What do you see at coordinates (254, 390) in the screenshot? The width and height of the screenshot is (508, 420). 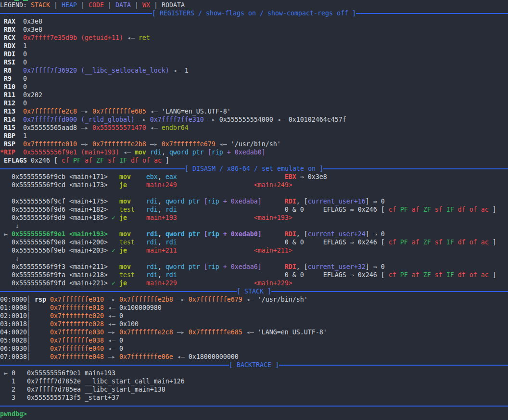 I see `backtrace-row-2: 2 0x7ffff7d785ea __libc_start_main+138` at bounding box center [254, 390].